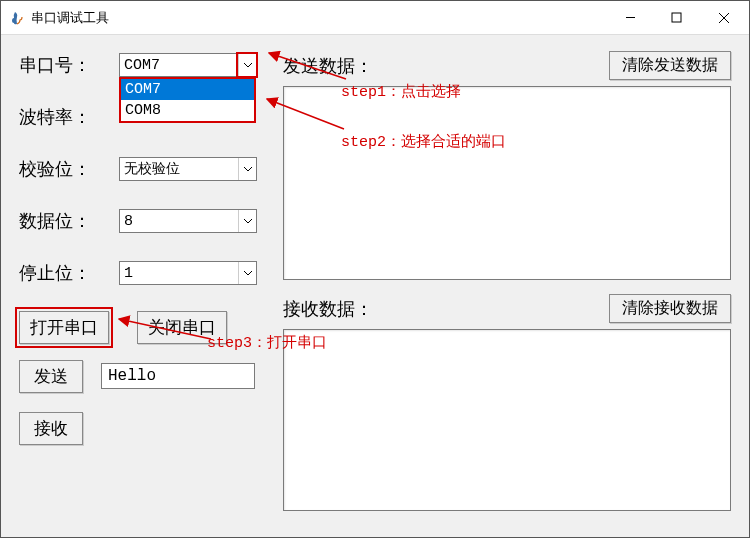 This screenshot has height=540, width=752. I want to click on parity-combo: 无校验位, so click(188, 169).